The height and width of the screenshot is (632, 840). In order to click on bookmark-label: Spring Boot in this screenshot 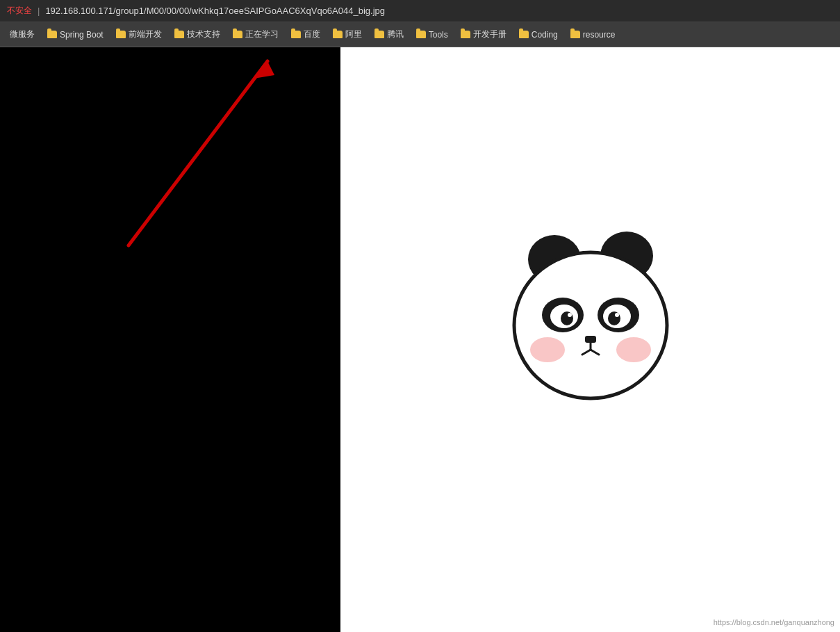, I will do `click(82, 35)`.